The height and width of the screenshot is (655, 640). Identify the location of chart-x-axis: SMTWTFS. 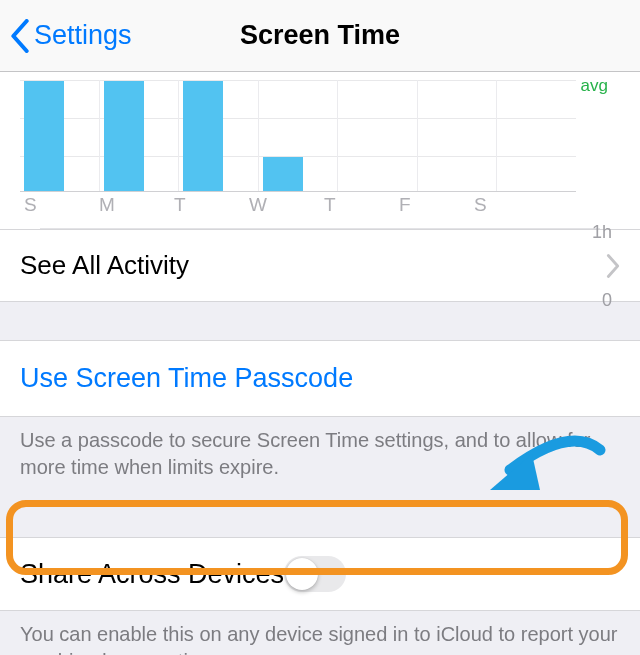
(320, 210).